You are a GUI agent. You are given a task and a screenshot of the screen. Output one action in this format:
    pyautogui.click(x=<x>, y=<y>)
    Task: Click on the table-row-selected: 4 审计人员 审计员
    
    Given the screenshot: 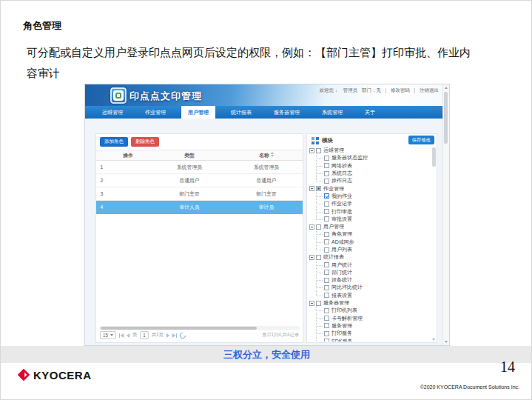 What is the action you would take?
    pyautogui.click(x=200, y=207)
    